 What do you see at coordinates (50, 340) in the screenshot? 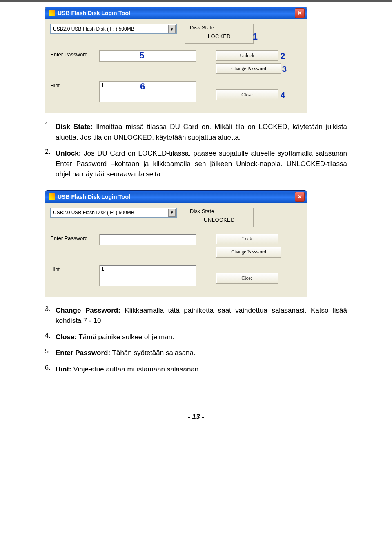
I see `list-num-4: 4.` at bounding box center [50, 340].